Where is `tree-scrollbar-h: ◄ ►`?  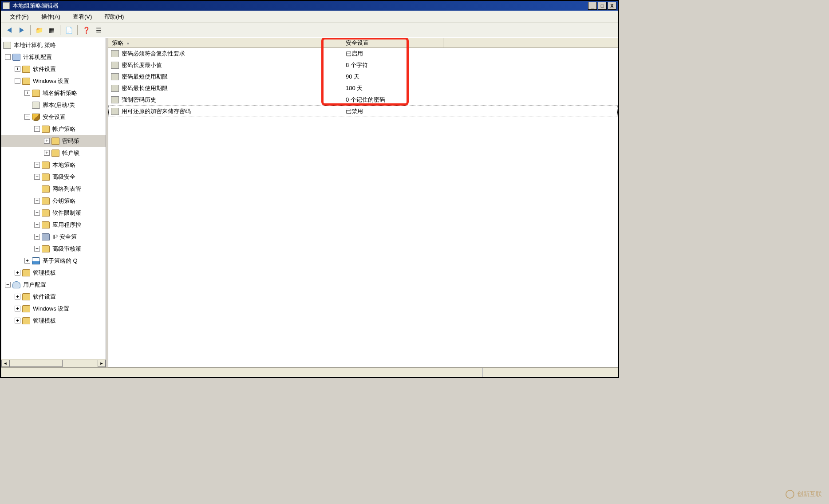
tree-scrollbar-h: ◄ ► is located at coordinates (53, 363).